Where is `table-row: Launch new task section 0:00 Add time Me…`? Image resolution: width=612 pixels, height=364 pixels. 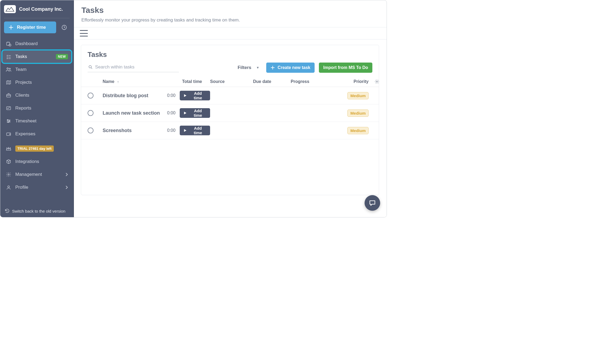
table-row: Launch new task section 0:00 Add time Me… is located at coordinates (230, 113).